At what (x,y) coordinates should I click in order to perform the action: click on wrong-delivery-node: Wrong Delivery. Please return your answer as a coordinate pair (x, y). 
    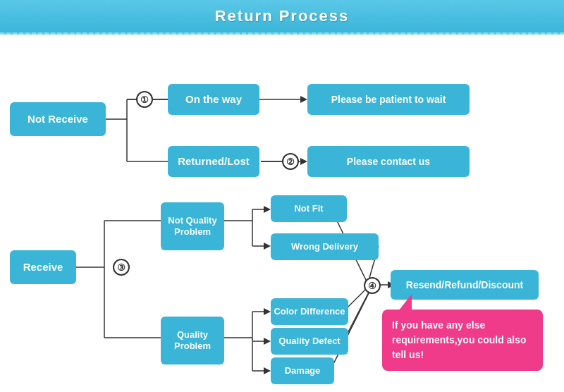
    Looking at the image, I should click on (324, 247).